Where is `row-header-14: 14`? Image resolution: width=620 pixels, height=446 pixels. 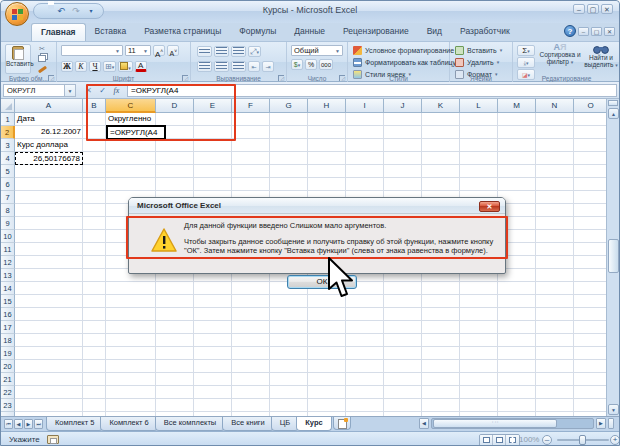
row-header-14: 14 is located at coordinates (8, 288).